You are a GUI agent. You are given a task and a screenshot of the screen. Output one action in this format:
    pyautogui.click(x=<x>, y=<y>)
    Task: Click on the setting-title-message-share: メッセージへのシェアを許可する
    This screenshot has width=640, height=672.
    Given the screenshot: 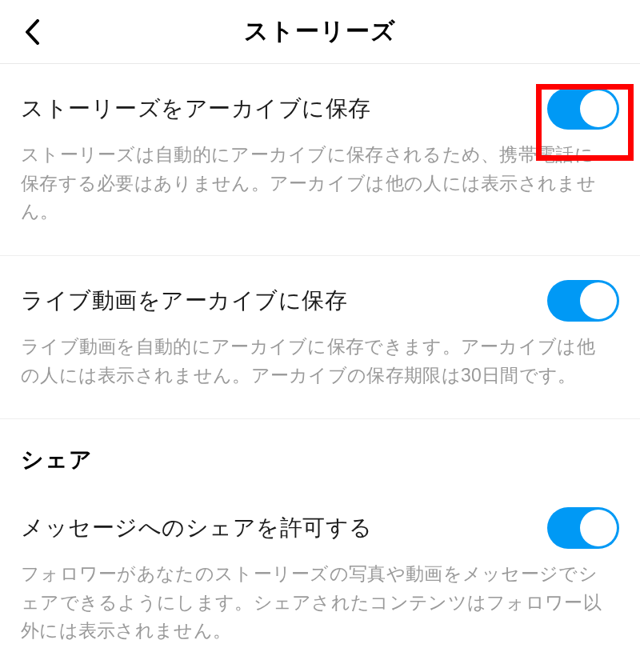 What is the action you would take?
    pyautogui.click(x=197, y=528)
    